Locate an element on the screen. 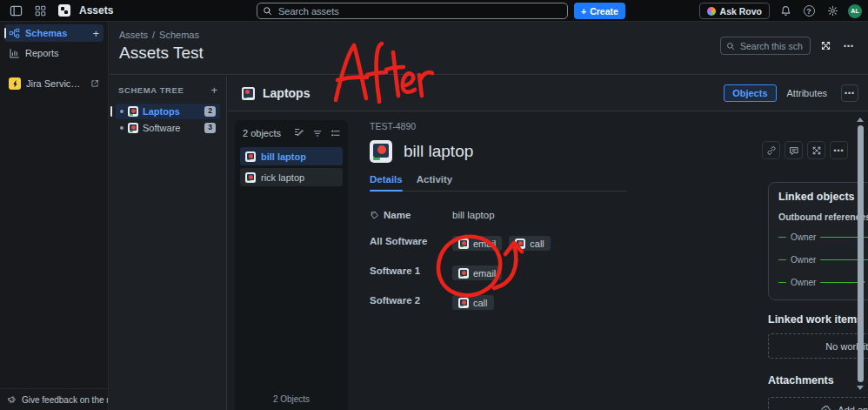 The image size is (868, 410). sidebar-item-reports: Reports is located at coordinates (54, 53).